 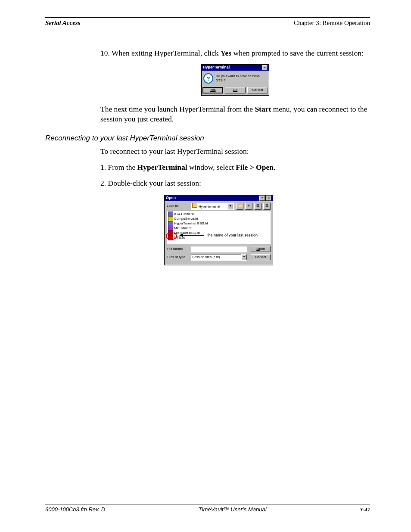 I want to click on dialog-title: HyperTerminal, so click(x=216, y=68).